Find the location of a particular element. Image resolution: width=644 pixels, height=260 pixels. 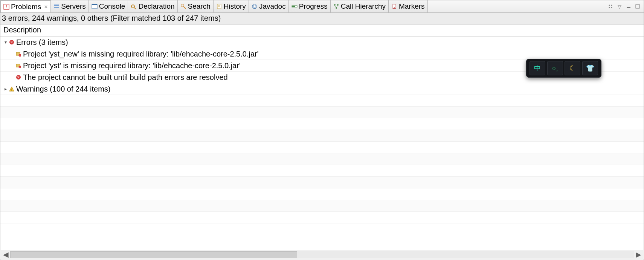

tab-search: Search is located at coordinates (196, 6).